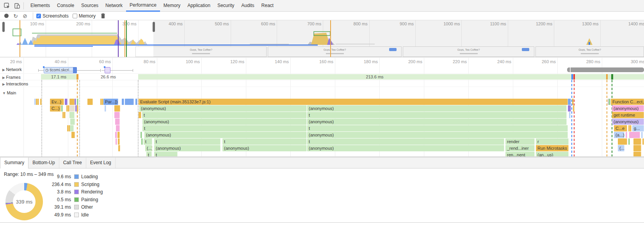 Image resolution: width=644 pixels, height=234 pixels. Describe the element at coordinates (40, 6) in the screenshot. I see `tab-elements: Elements` at that location.